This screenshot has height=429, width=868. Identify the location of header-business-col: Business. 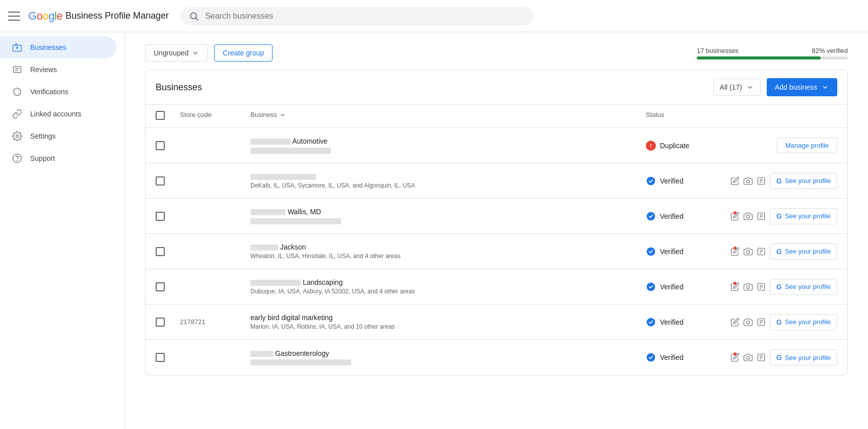
(448, 116).